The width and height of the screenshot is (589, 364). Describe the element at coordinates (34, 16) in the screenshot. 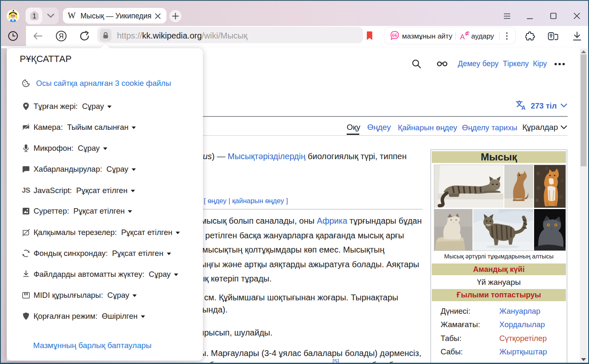

I see `svg-text: 1` at that location.